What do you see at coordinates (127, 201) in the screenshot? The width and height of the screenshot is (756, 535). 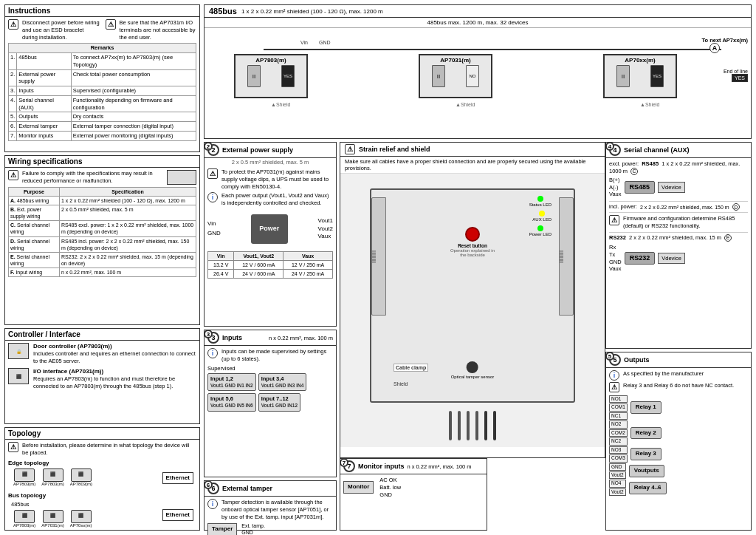 I see `wiring-row-a-spec: 1 x 2 x 0.22 mm² shielded (100 - 120 Ω),…` at bounding box center [127, 201].